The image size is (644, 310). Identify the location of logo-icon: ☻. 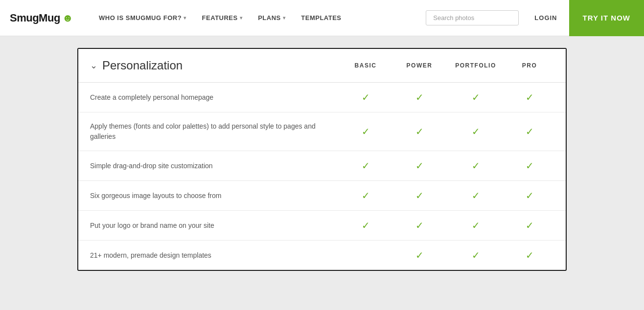
(68, 18).